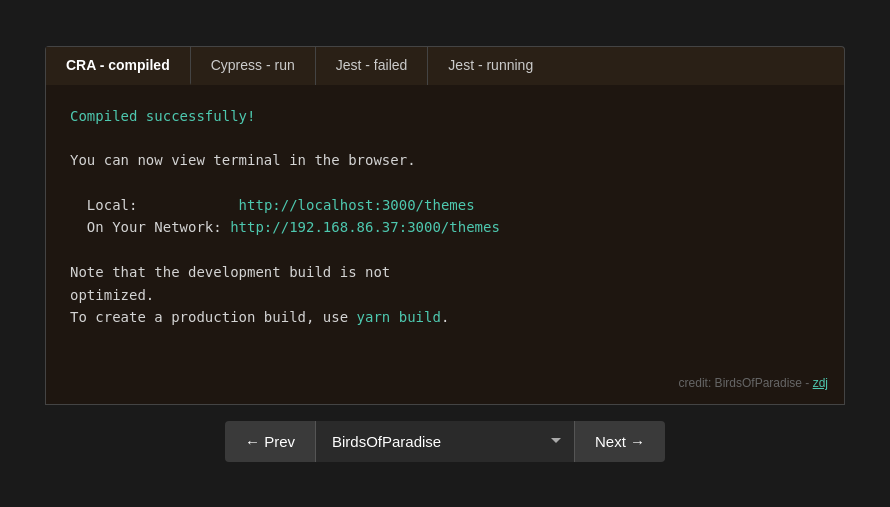 The width and height of the screenshot is (890, 507). Describe the element at coordinates (372, 66) in the screenshot. I see `tab-jest-failed: Jest - failed` at that location.